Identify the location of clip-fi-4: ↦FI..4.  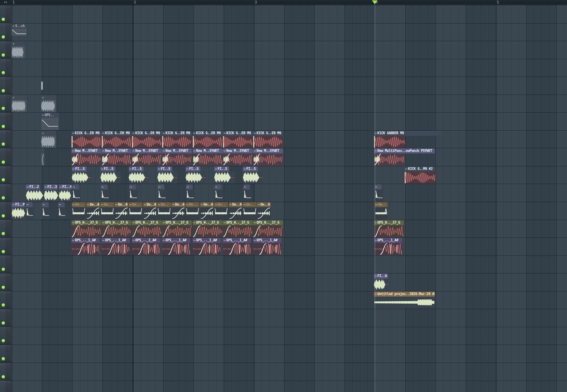
(65, 193).